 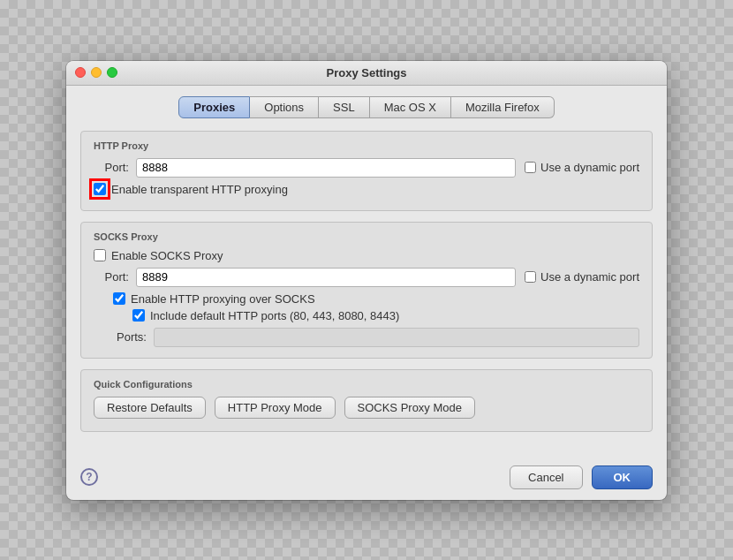 What do you see at coordinates (119, 299) in the screenshot?
I see `enable-http-over-socks-checkbox` at bounding box center [119, 299].